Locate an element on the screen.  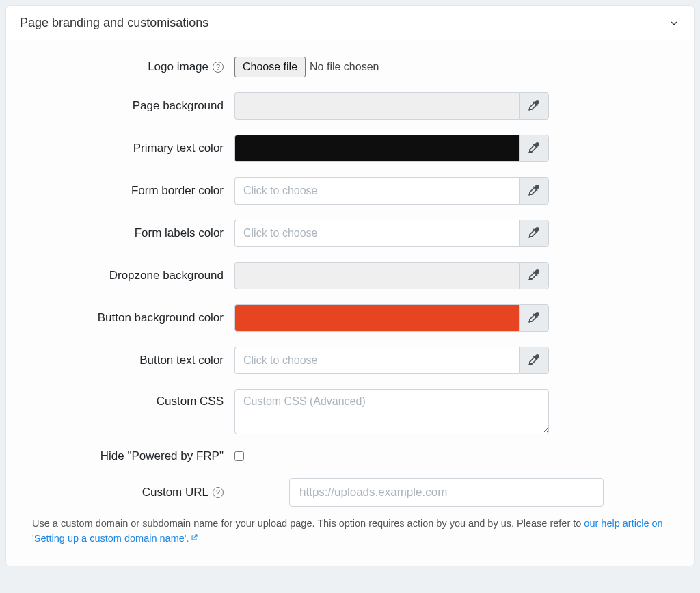
chevron-down-icon is located at coordinates (674, 23).